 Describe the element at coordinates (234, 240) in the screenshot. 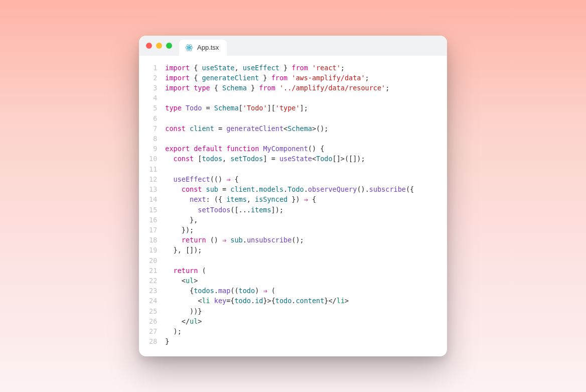

I see `code-line: return () ⇒ sub.unsubscribe();` at that location.